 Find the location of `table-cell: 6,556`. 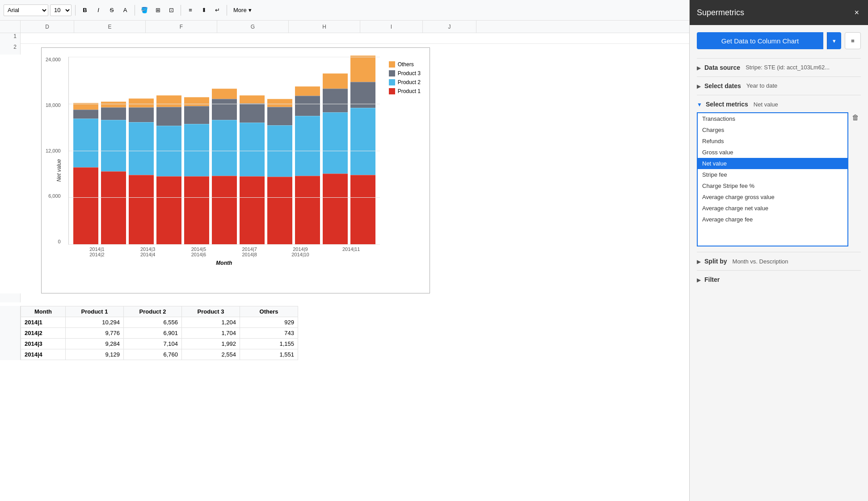

table-cell: 6,556 is located at coordinates (153, 323).